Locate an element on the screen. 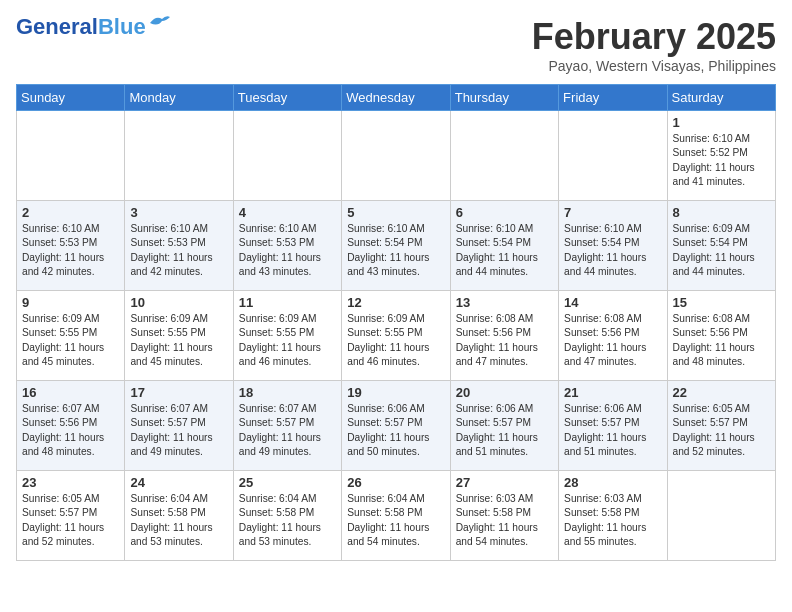 This screenshot has width=792, height=612. calendar-week-row: 16Sunrise: 6:07 AM Sunset: 5:56 PM Dayli… is located at coordinates (396, 426).